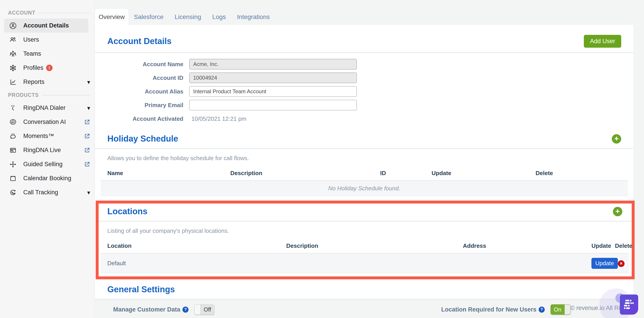  What do you see at coordinates (558, 310) in the screenshot?
I see `toggle-state-label: On` at bounding box center [558, 310].